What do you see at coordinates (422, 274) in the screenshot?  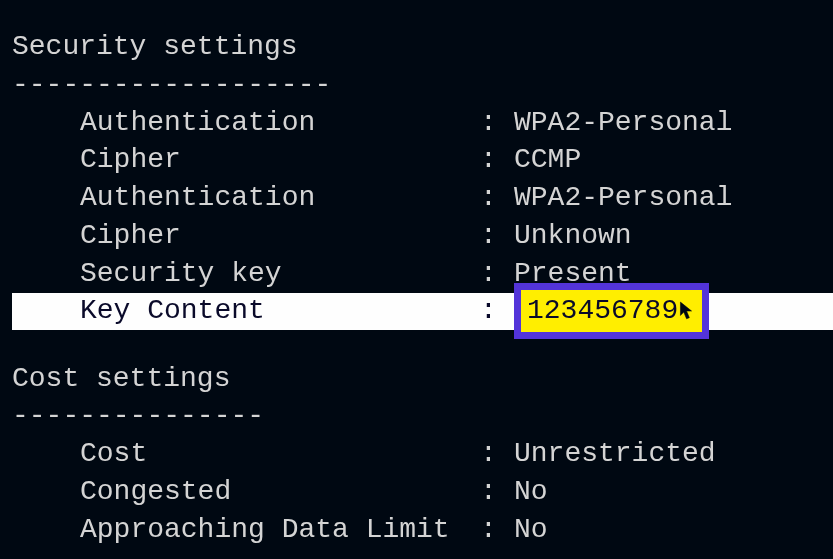 I see `row-security-key: Security key : Present` at bounding box center [422, 274].